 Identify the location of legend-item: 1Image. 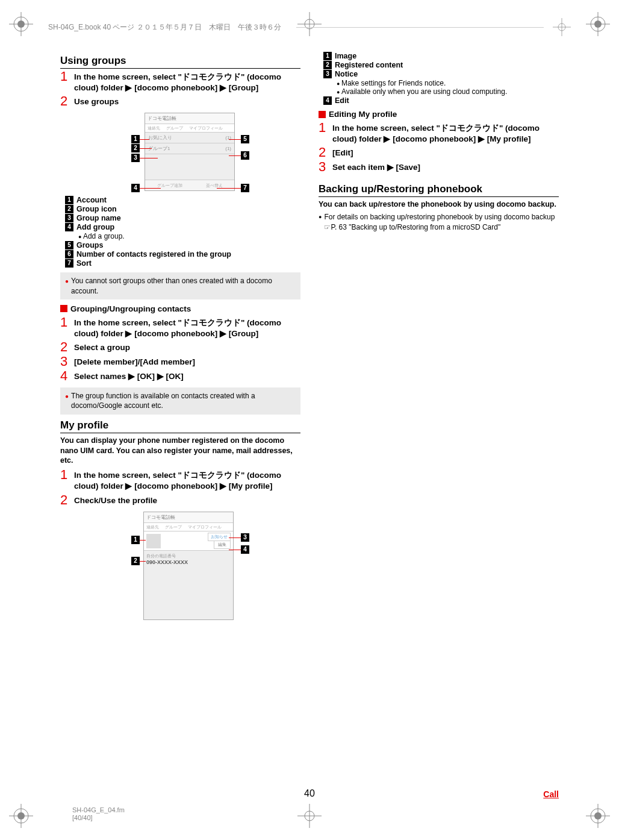
(441, 56).